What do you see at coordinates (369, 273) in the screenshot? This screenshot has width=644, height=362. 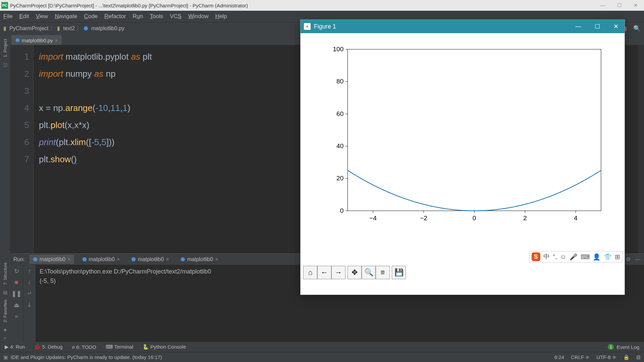 I see `mpl-zoom-icon: 🔍` at bounding box center [369, 273].